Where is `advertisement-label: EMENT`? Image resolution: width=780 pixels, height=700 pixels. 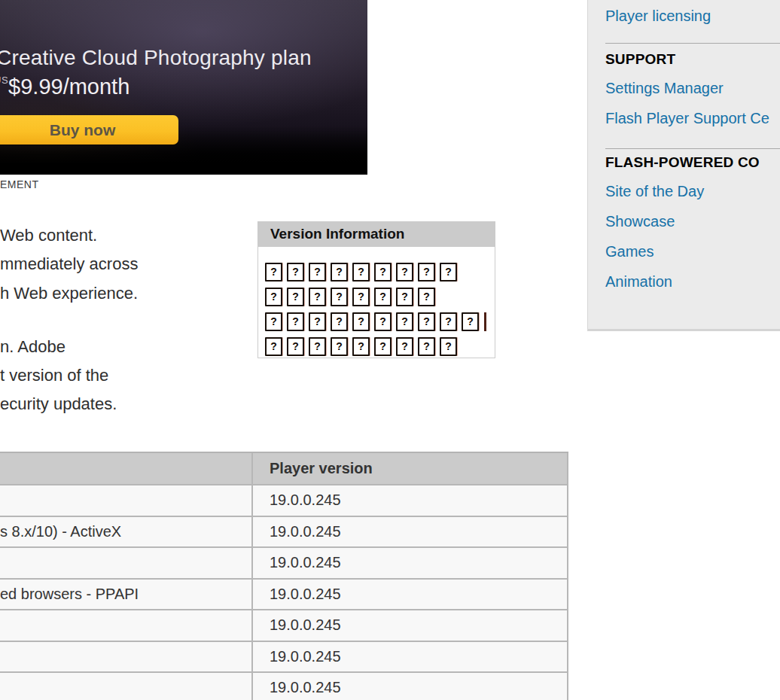
advertisement-label: EMENT is located at coordinates (20, 184).